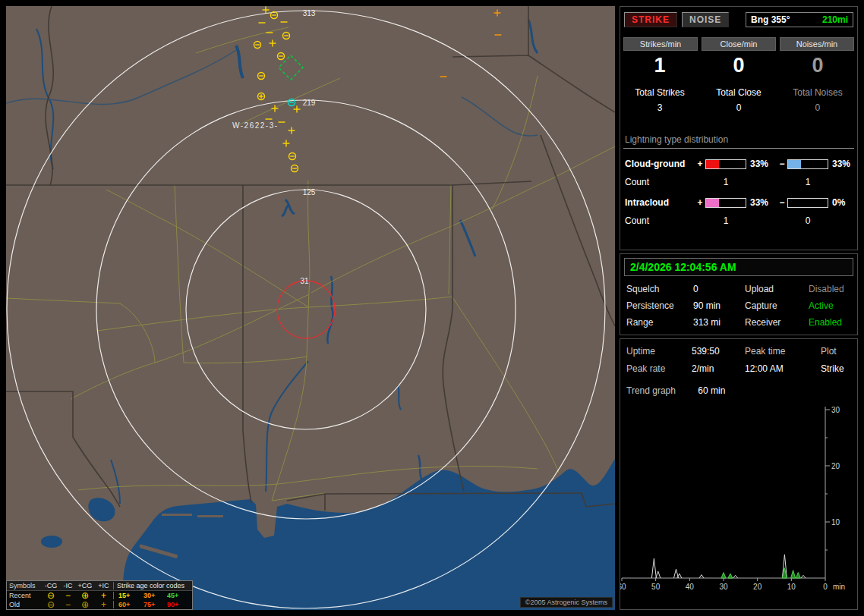 This screenshot has height=616, width=864. What do you see at coordinates (739, 221) in the screenshot?
I see `intracloud-count-row: Count 1 0` at bounding box center [739, 221].